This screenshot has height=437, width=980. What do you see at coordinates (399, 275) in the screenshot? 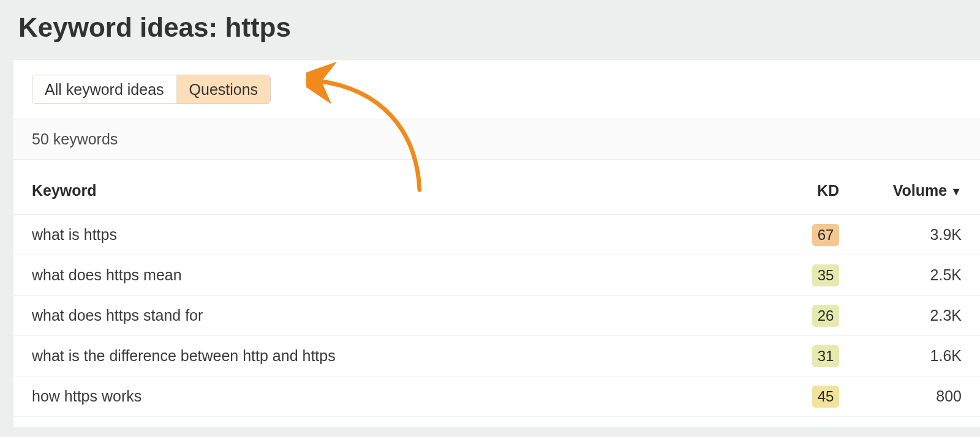
I see `cell-keyword: what does https mean` at bounding box center [399, 275].